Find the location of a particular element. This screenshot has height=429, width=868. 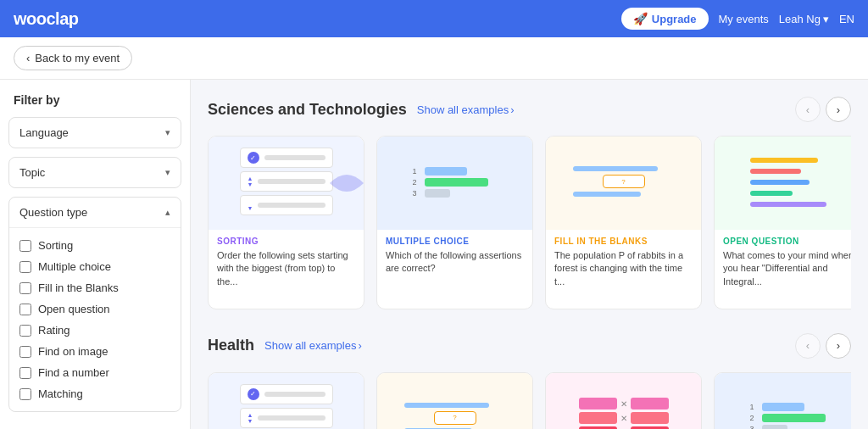

back-button: ‹ Back to my event is located at coordinates (73, 58).